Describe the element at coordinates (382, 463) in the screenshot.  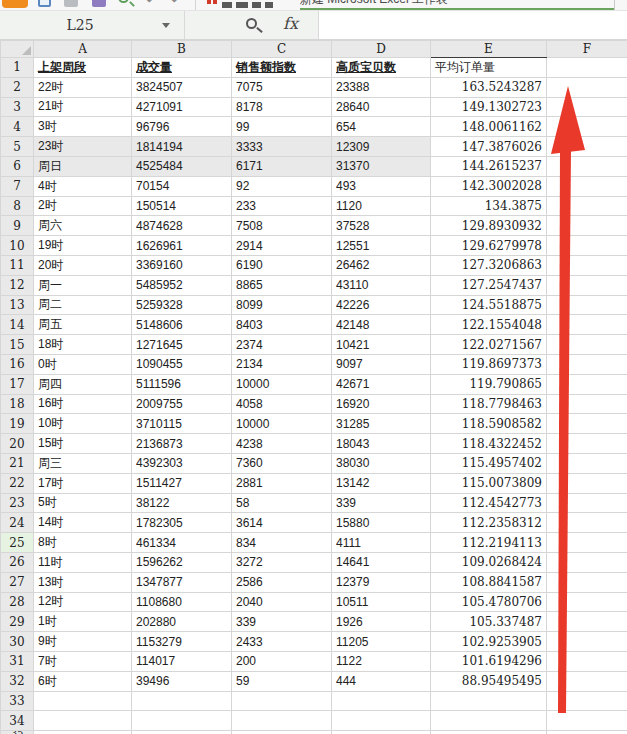
I see `cell-D21: 38030` at that location.